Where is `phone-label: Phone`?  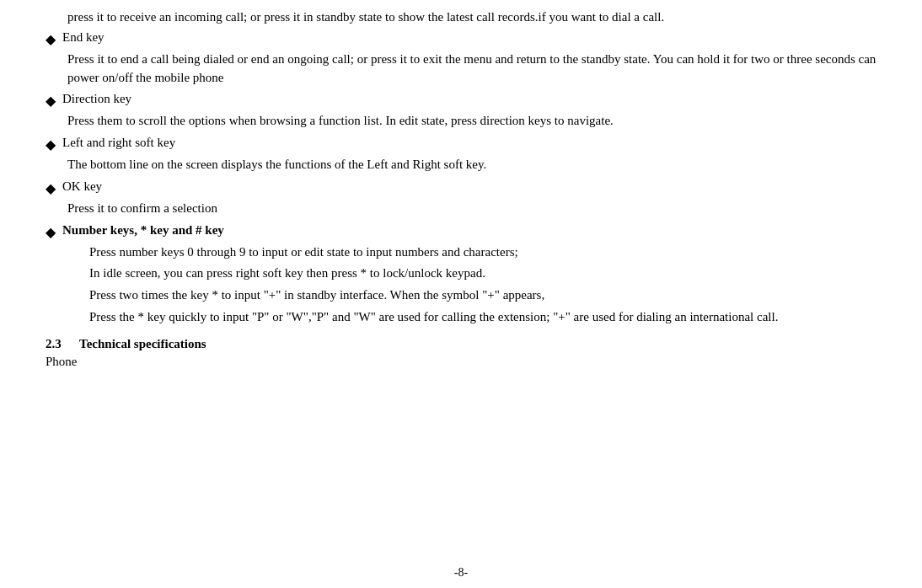 phone-label: Phone is located at coordinates (461, 362).